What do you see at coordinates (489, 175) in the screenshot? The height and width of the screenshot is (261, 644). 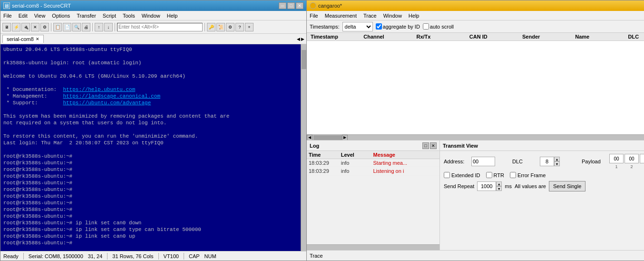 I see `rtr-checkbox` at bounding box center [489, 175].